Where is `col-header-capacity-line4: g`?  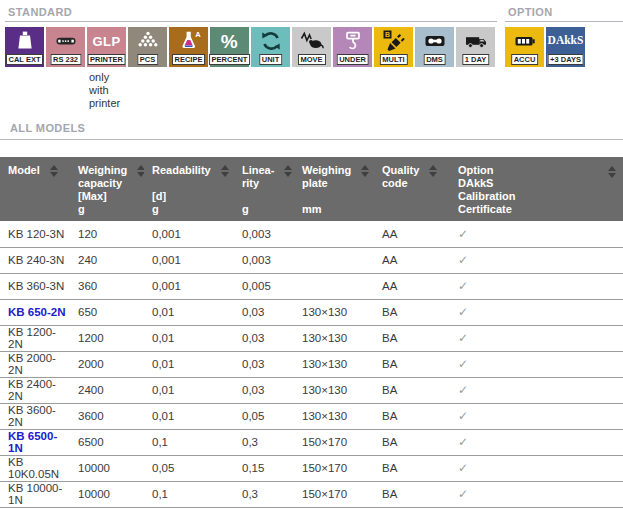 col-header-capacity-line4: g is located at coordinates (82, 210).